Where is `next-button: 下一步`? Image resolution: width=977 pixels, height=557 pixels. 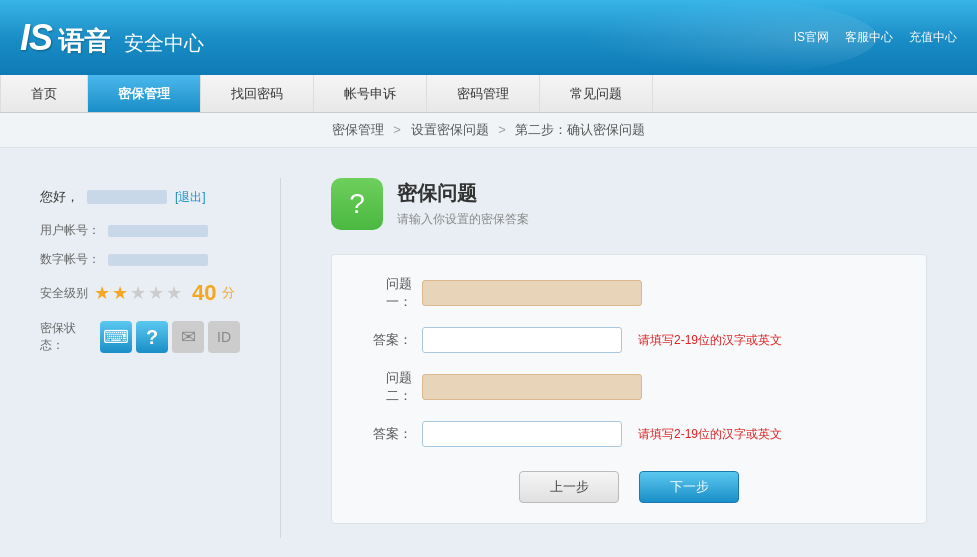 next-button: 下一步 is located at coordinates (689, 487).